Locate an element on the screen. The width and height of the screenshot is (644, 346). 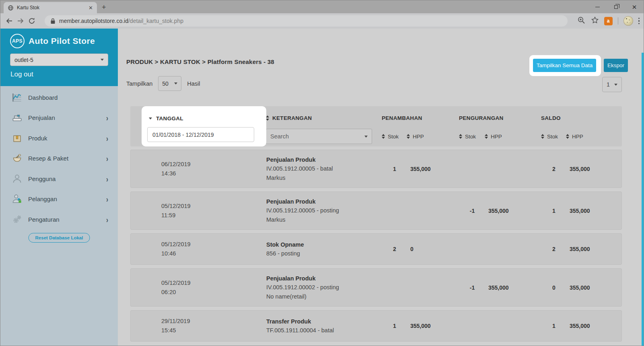
outlet-select-value: outlet-5 is located at coordinates (24, 60).